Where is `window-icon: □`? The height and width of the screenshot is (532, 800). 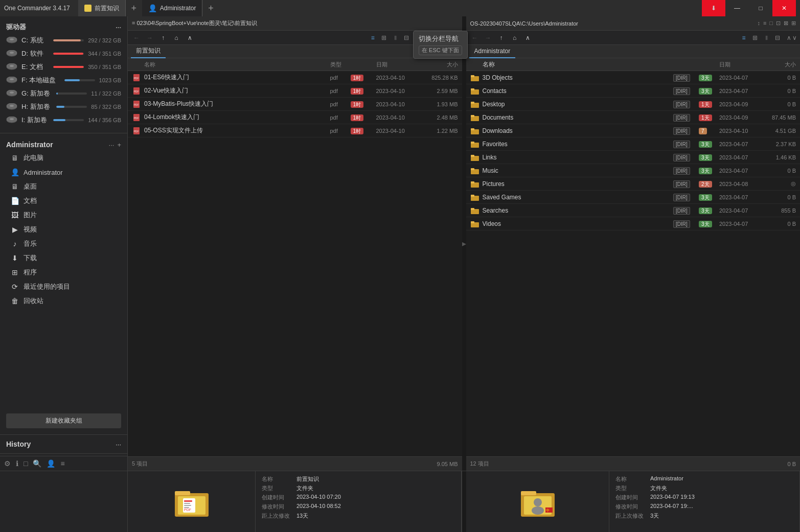 window-icon: □ is located at coordinates (26, 464).